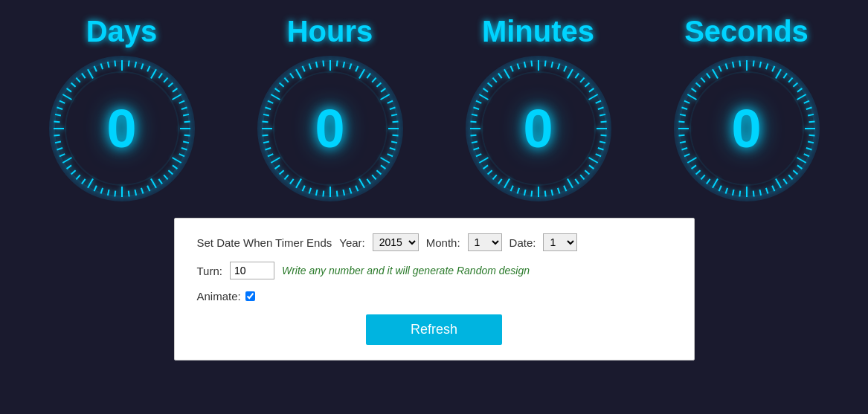 This screenshot has height=414, width=868. What do you see at coordinates (396, 242) in the screenshot?
I see `year-select: 2015 2016 2017` at bounding box center [396, 242].